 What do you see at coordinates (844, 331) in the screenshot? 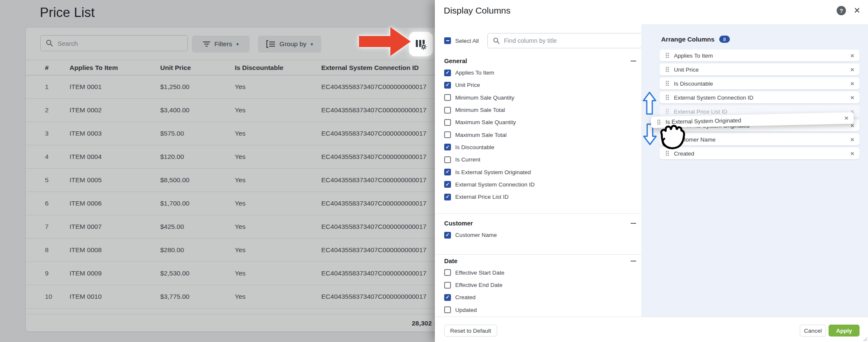
I see `apply-button: Apply` at bounding box center [844, 331].